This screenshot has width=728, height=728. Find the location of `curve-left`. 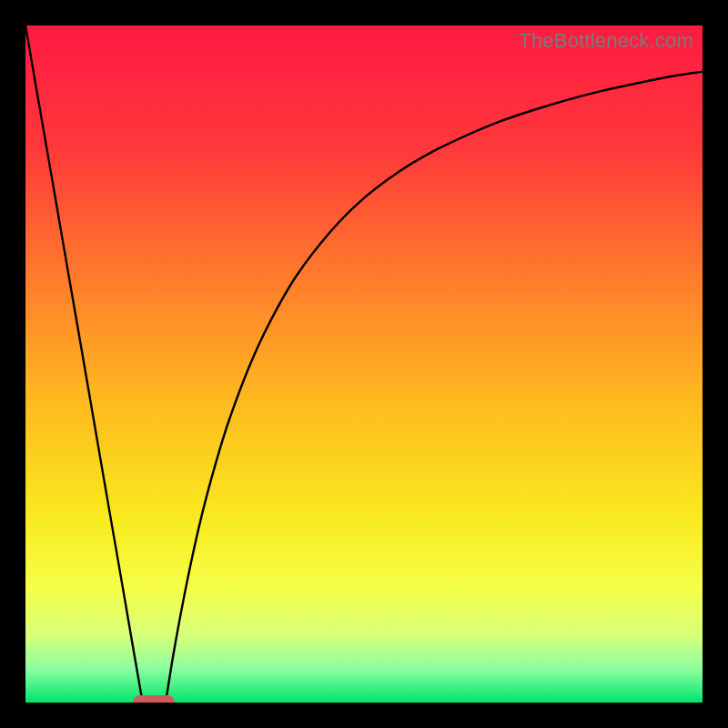

curve-left is located at coordinates (84, 364).